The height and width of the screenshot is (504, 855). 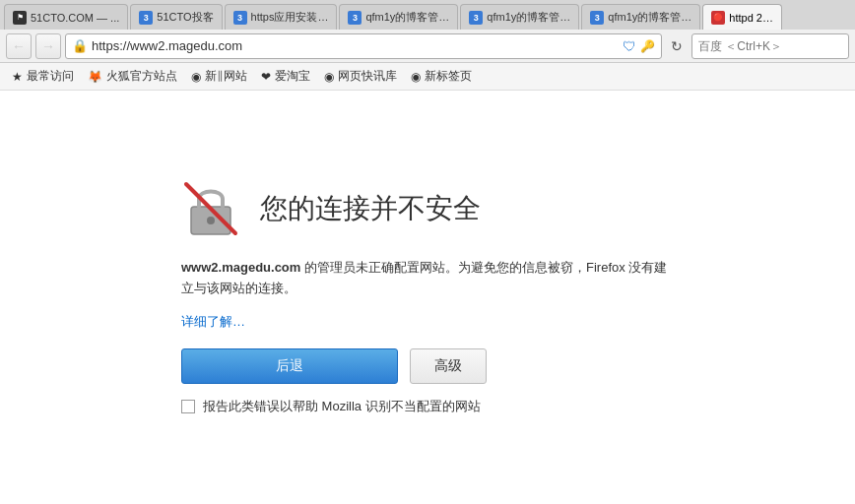 What do you see at coordinates (361, 77) in the screenshot?
I see `bookmark-wangye: ◉ 网页快讯库` at bounding box center [361, 77].